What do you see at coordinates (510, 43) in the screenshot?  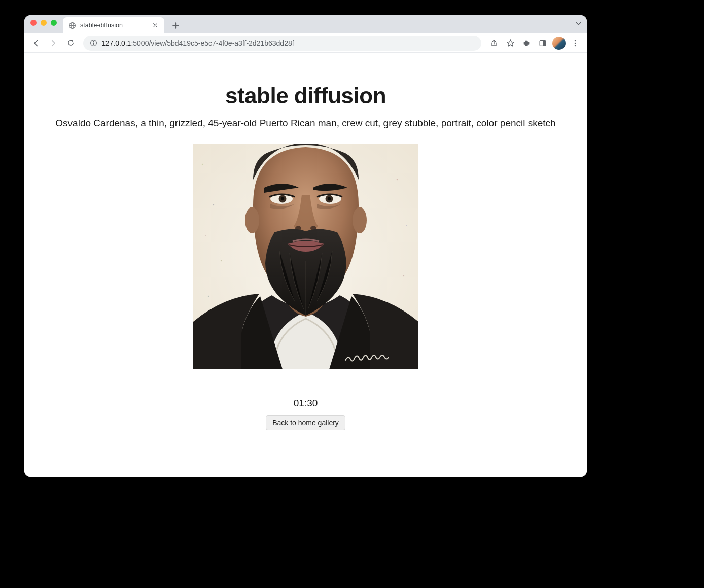 I see `bookmark-star-icon` at bounding box center [510, 43].